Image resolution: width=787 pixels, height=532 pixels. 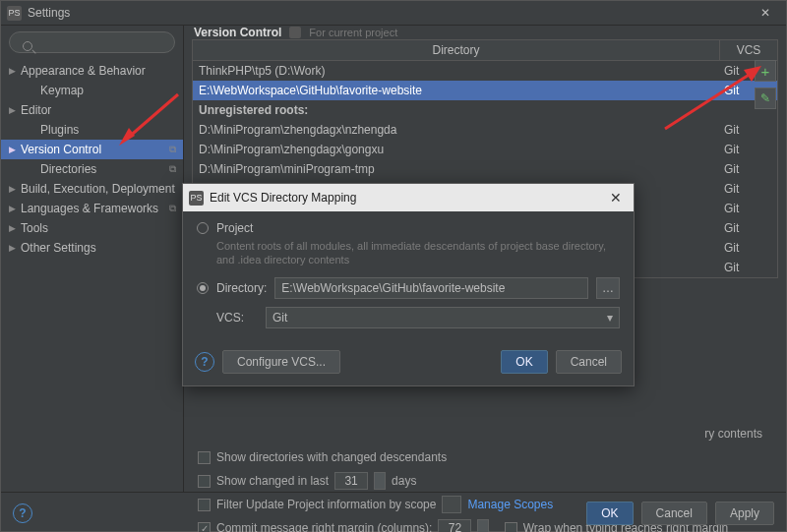 What do you see at coordinates (485, 71) in the screenshot?
I see `table-row: ThinkPHP\tp5 (D:\Work)Git` at bounding box center [485, 71].